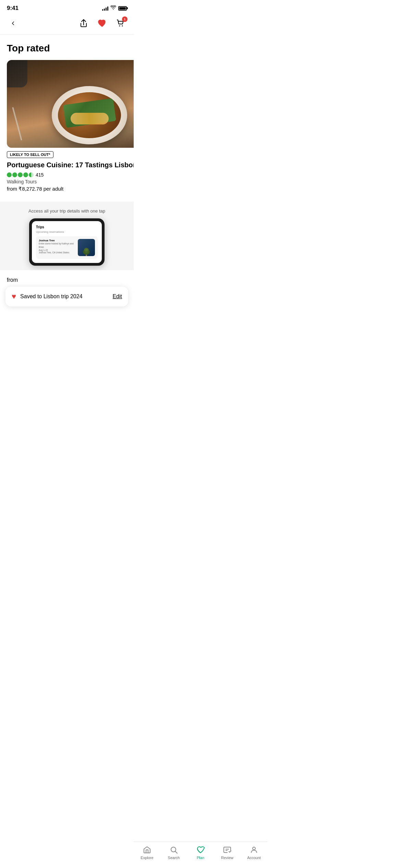 This screenshot has height=868, width=401. I want to click on card-1-price: from ₹8,272.78 per adult, so click(70, 189).